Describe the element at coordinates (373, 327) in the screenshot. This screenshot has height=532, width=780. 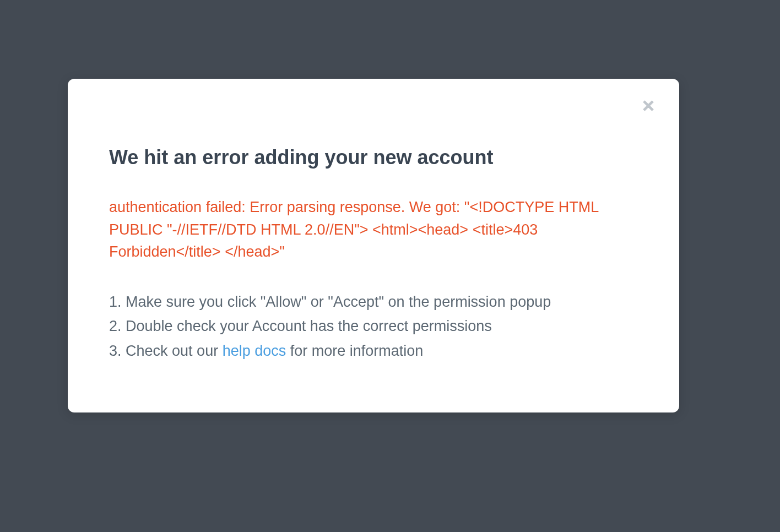
I see `troubleshooting-steps: Make sure you click "Allow" or "Accept" …` at that location.